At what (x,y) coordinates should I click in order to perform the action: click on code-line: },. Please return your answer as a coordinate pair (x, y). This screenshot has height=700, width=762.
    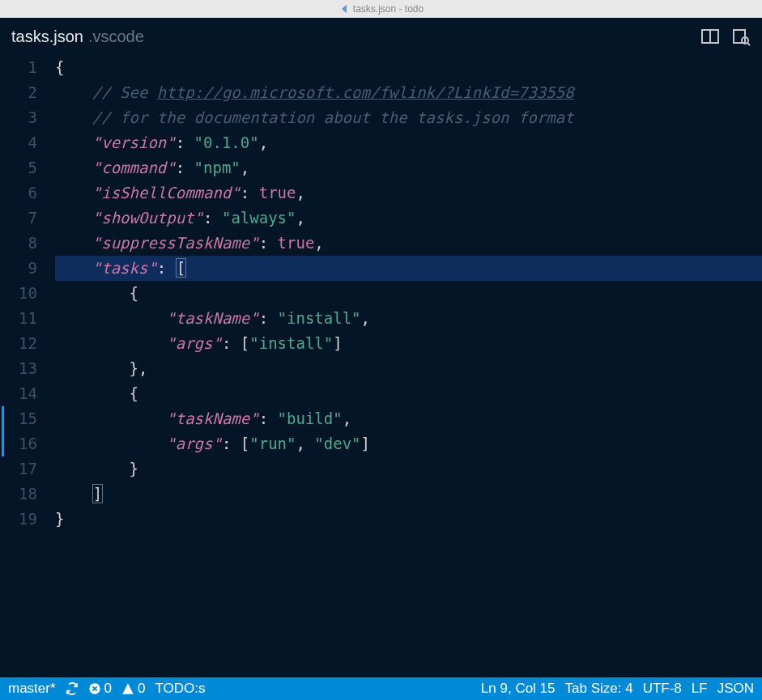
    Looking at the image, I should click on (408, 369).